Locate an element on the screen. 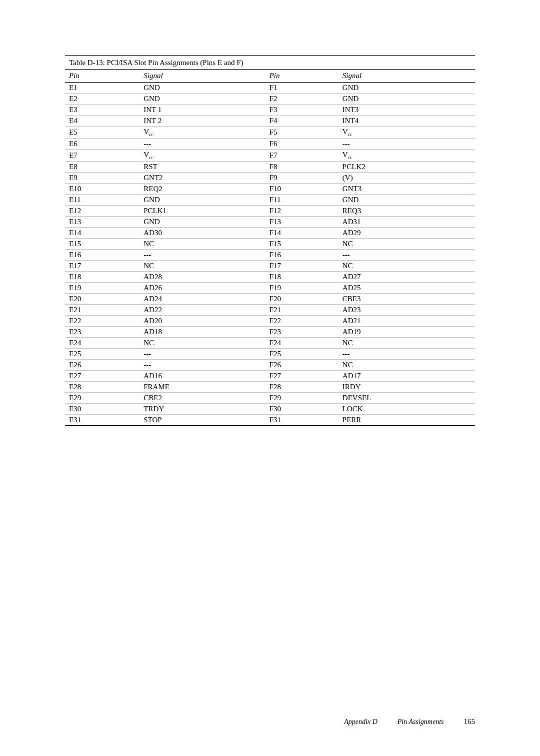 This screenshot has height=756, width=540. table-row: E5VccF5Vcc is located at coordinates (270, 133).